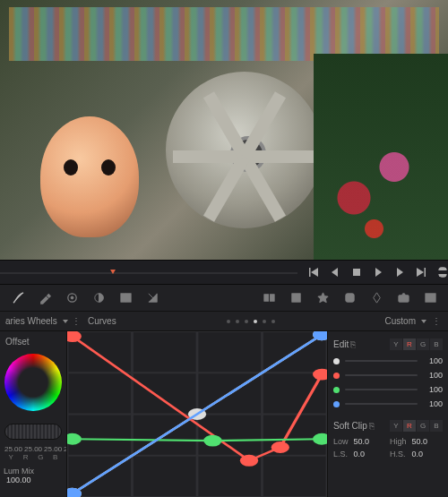 This screenshot has width=448, height=497. Describe the element at coordinates (406, 321) in the screenshot. I see `curves-preset-dropdown: Custom` at that location.